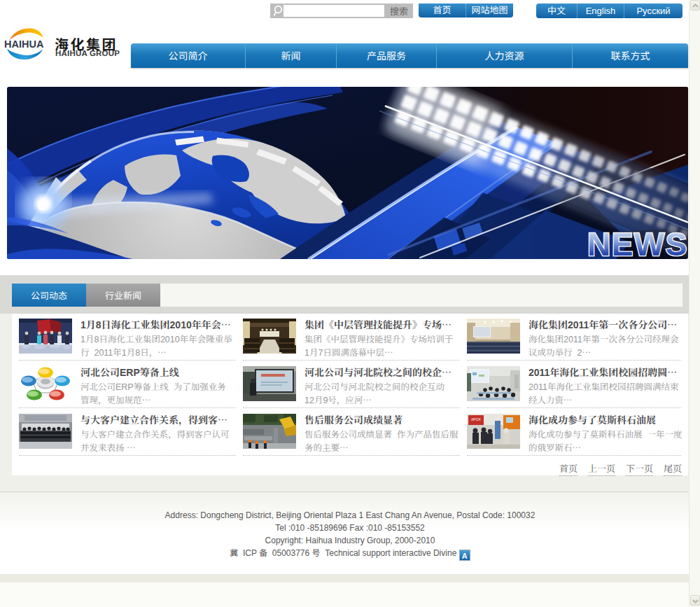 Image resolution: width=700 pixels, height=607 pixels. Describe the element at coordinates (476, 419) in the screenshot. I see `svg-text: APOX` at that location.